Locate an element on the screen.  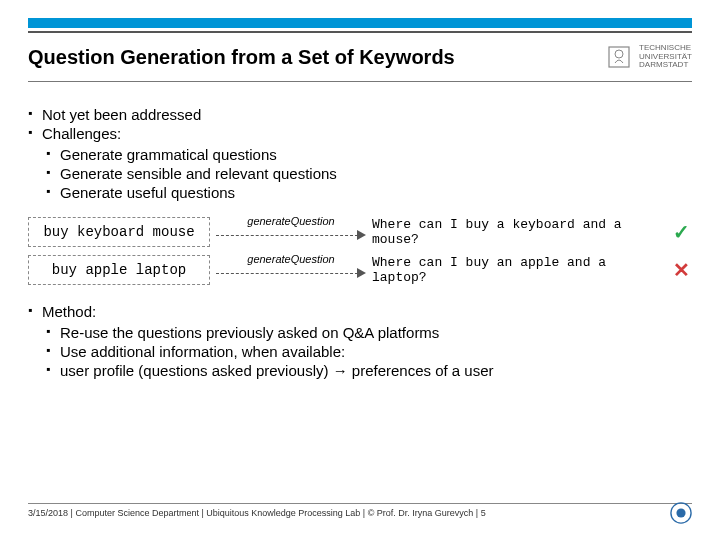
example-row: buy apple laptop generateQuestion Where … is located at coordinates (360, 270).